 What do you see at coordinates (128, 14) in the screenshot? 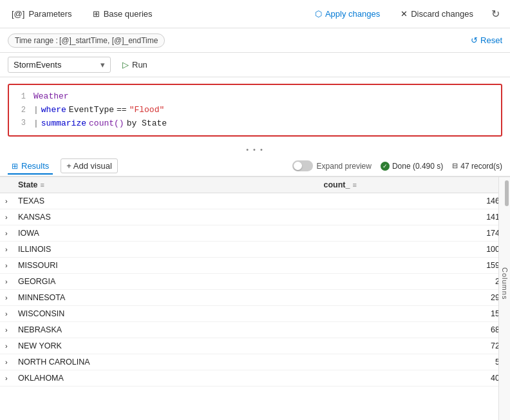
I see `base-queries-label: Base queries` at bounding box center [128, 14].